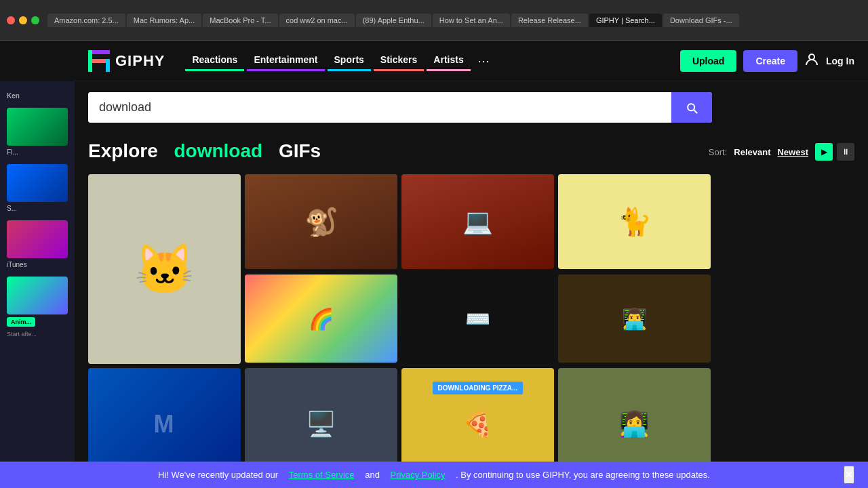  Describe the element at coordinates (37, 96) in the screenshot. I see `sidebar-user-item: Ken` at that location.